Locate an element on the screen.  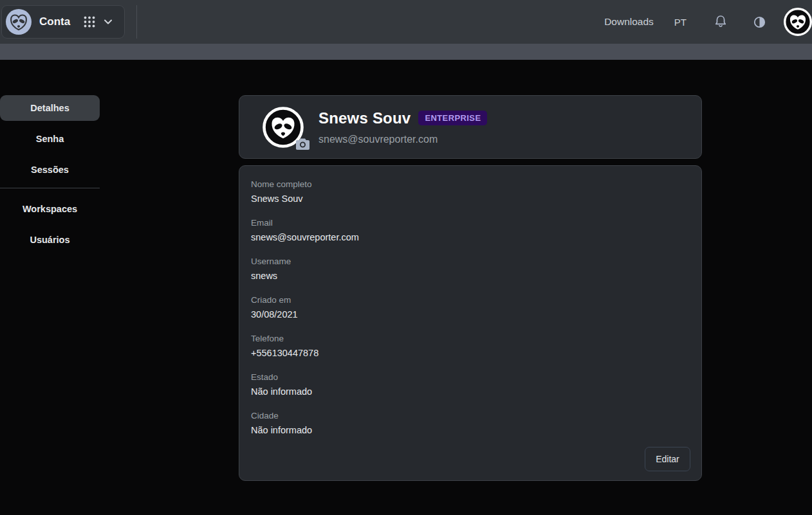
camera-icon is located at coordinates (302, 144).